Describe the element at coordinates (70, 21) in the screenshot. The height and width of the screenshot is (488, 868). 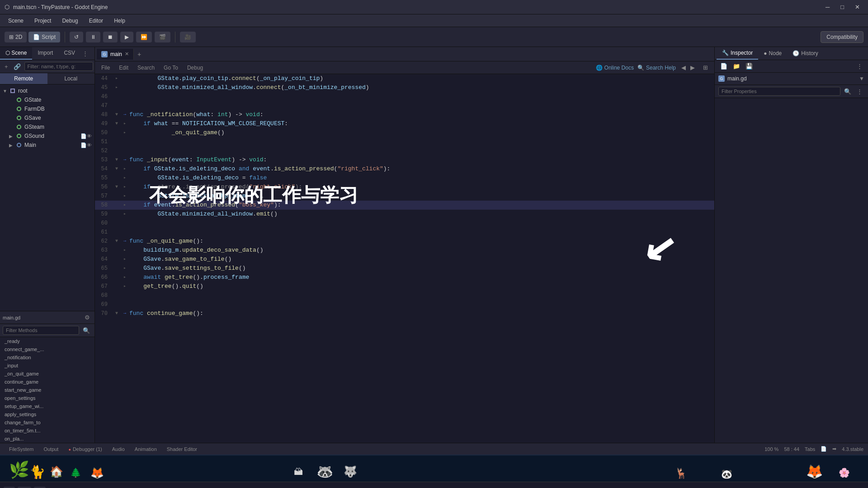
I see `menu-debug: Debug` at that location.